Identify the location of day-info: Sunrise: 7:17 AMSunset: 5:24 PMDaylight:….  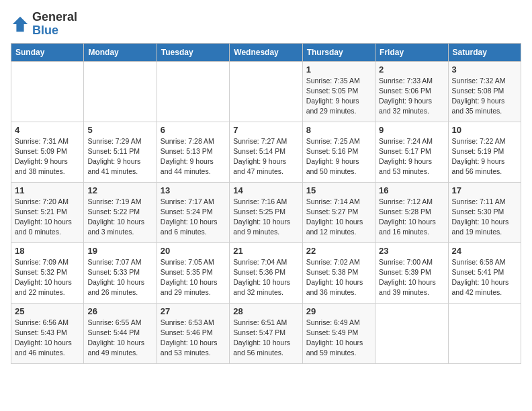
(193, 218).